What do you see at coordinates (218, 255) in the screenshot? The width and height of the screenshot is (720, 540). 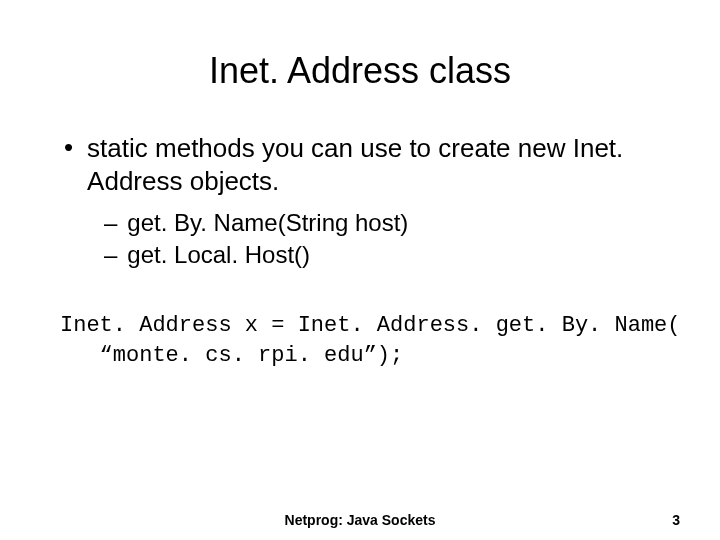 I see `bullet-sub-2-text: get. Local. Host()` at bounding box center [218, 255].